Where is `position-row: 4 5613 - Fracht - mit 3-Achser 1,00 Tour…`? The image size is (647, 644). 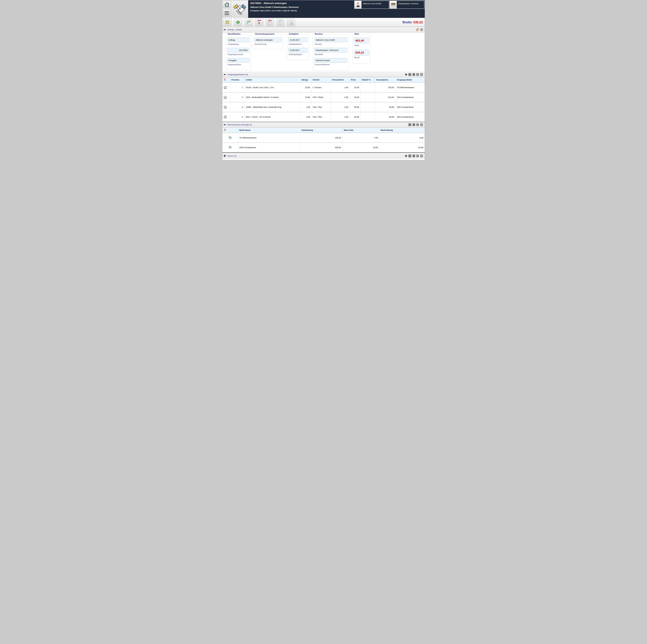
position-row: 4 5613 - Fracht - mit 3-Achser 1,00 Tour… is located at coordinates (324, 117).